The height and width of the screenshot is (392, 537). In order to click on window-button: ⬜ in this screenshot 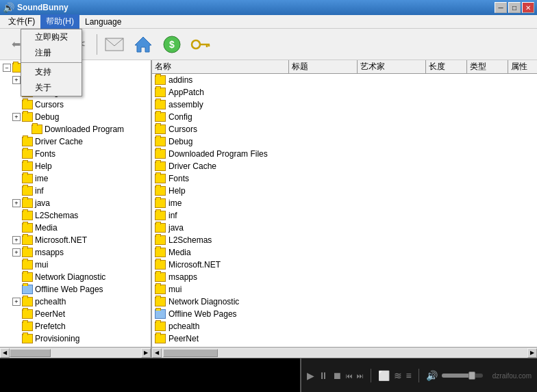, I will do `click(384, 376)`.